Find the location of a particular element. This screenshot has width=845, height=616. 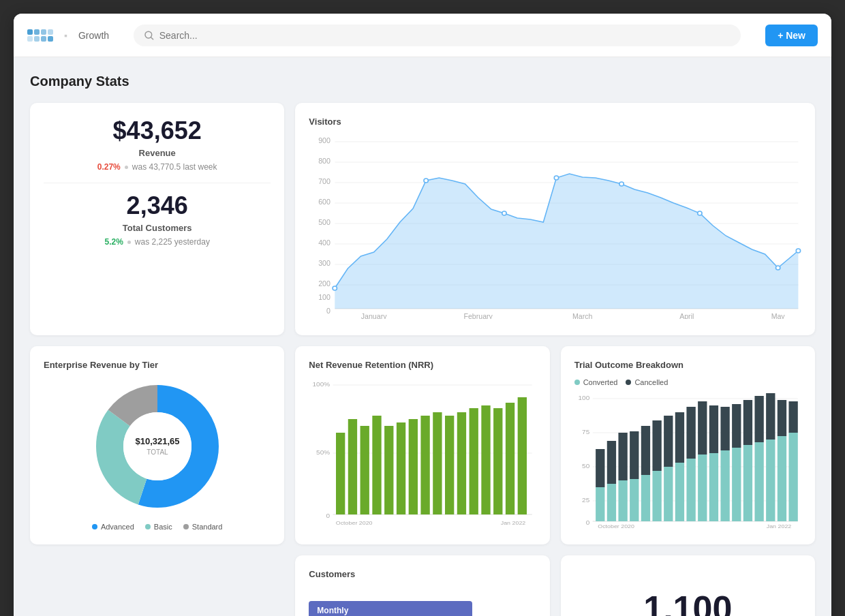

svg-text: 800 is located at coordinates (325, 161).